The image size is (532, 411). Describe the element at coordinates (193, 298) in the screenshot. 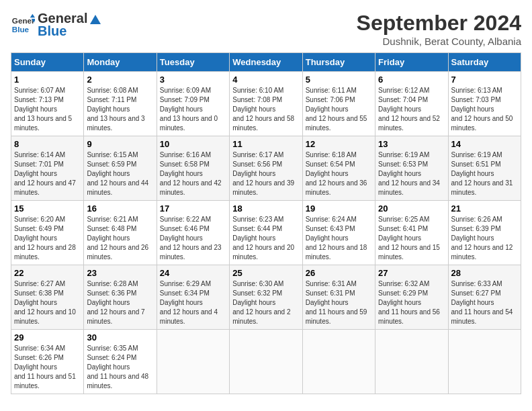

I see `calendar-cell: 24 Sunrise: 6:29 AM Sunset: 6:34 PM Dayl…` at that location.